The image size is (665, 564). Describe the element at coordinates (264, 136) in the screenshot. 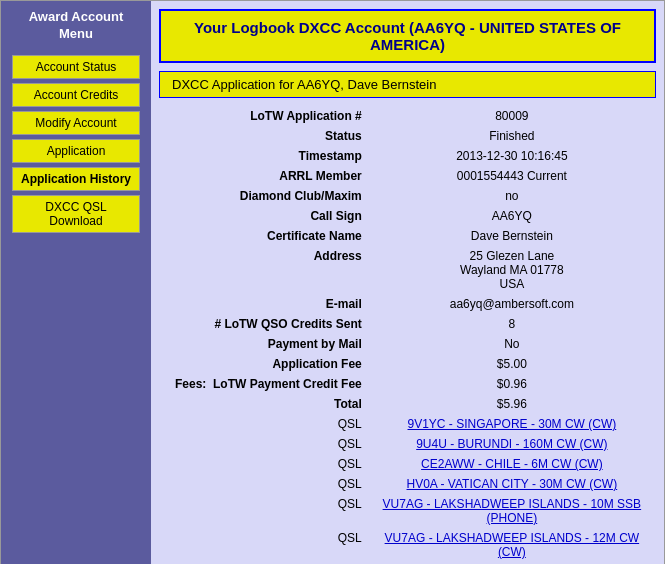

I see `field-label-status: Status` at that location.